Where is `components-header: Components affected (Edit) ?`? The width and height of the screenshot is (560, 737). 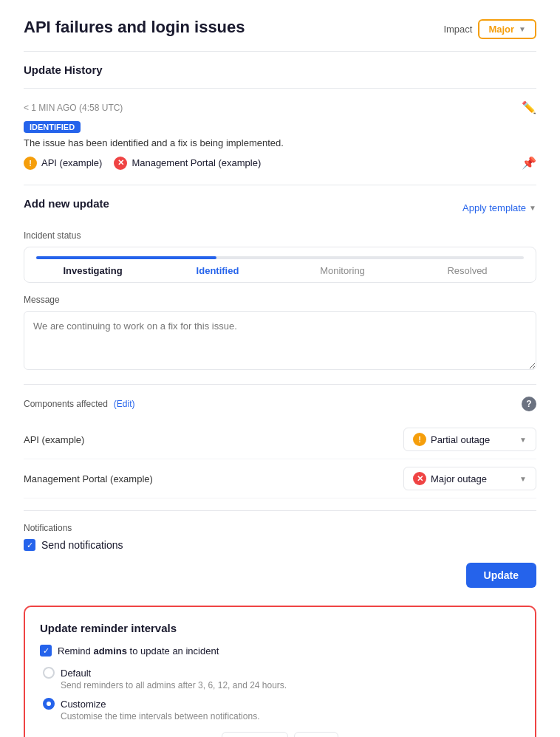 components-header: Components affected (Edit) ? is located at coordinates (280, 404).